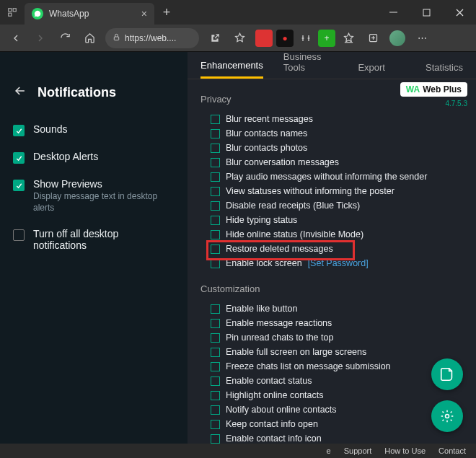 The image size is (476, 458). Describe the element at coordinates (337, 395) in the screenshot. I see `customization-option: Highlight online contacts` at that location.